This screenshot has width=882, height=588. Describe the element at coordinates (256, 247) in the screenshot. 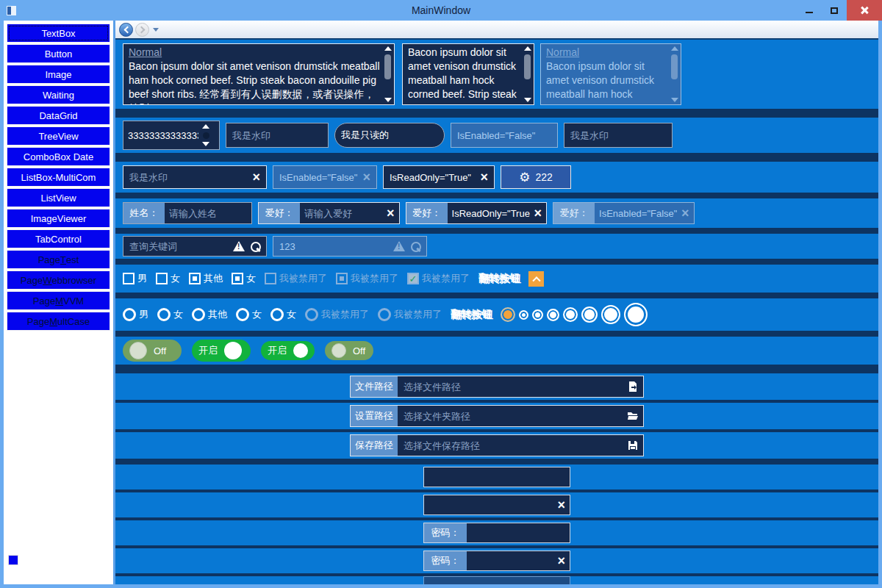

I see `search-icon` at that location.